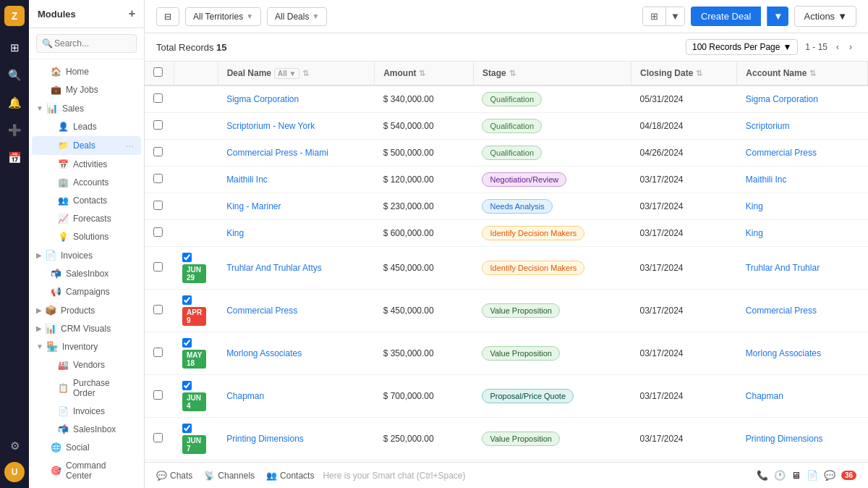  Describe the element at coordinates (675, 16) in the screenshot. I see `view-toggle-arrow: ▼` at that location.